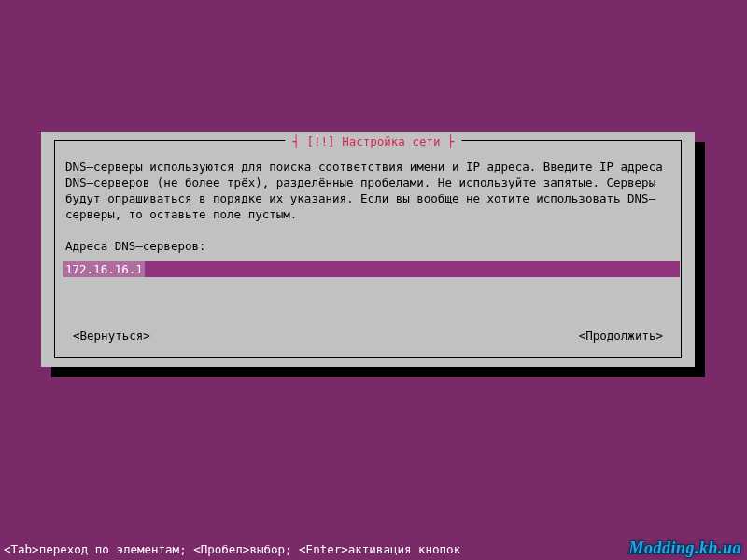 Image resolution: width=747 pixels, height=560 pixels. I want to click on dns-input-value: 172.16.16.1, so click(105, 269).